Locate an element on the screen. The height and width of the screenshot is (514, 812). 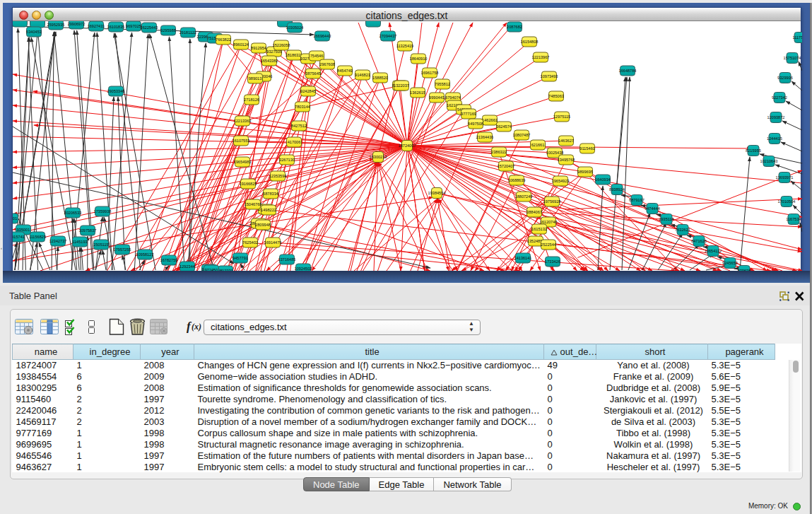
svg-text: 20206533 is located at coordinates (73, 213).